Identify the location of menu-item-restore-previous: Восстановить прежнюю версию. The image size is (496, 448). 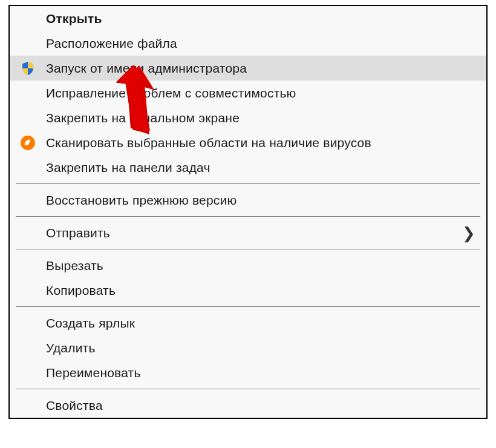
(248, 200).